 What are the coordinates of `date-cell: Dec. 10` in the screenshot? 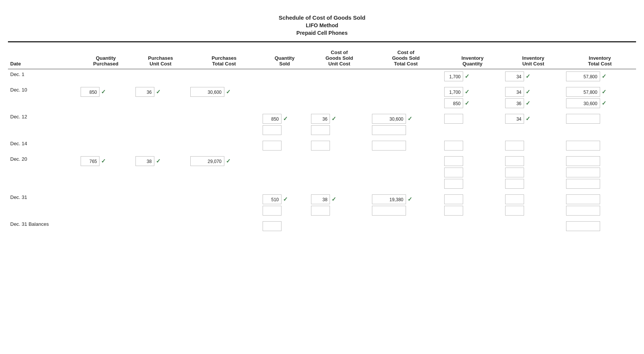 It's located at (43, 97).